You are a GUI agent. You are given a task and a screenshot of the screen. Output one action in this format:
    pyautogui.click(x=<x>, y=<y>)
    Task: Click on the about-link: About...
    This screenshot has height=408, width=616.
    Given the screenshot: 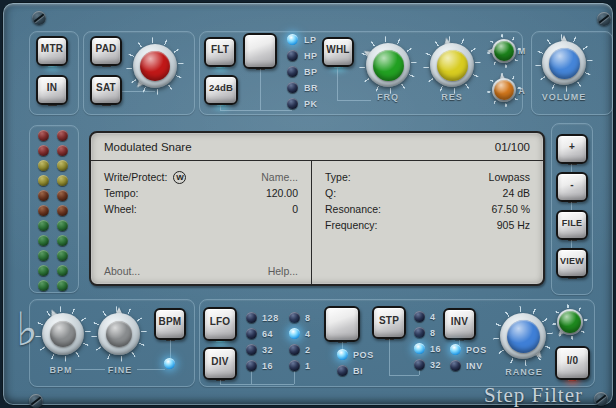 What is the action you would take?
    pyautogui.click(x=122, y=271)
    